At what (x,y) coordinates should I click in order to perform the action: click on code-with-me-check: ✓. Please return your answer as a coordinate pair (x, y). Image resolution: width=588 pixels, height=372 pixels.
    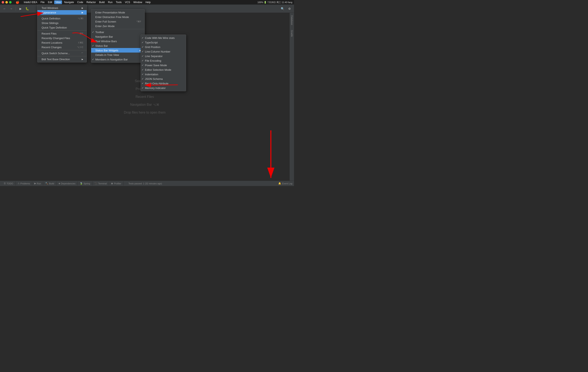
    Looking at the image, I should click on (143, 38).